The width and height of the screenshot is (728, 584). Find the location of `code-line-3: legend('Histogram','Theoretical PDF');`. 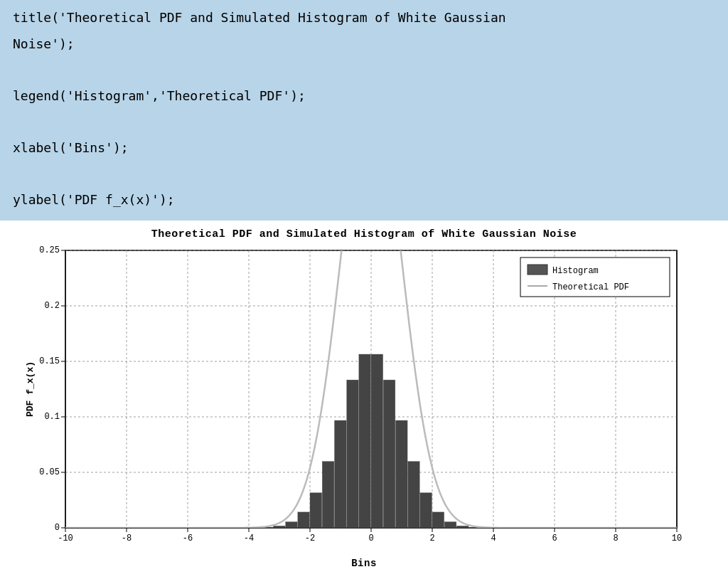

code-line-3: legend('Histogram','Theoretical PDF'); is located at coordinates (364, 97).